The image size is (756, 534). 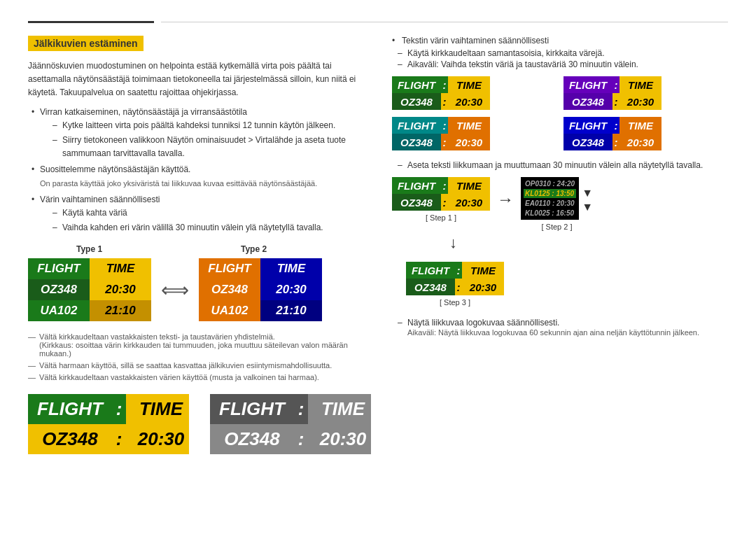 What do you see at coordinates (90, 290) in the screenshot?
I see `type1-row2: OZ348 20:30` at bounding box center [90, 290].